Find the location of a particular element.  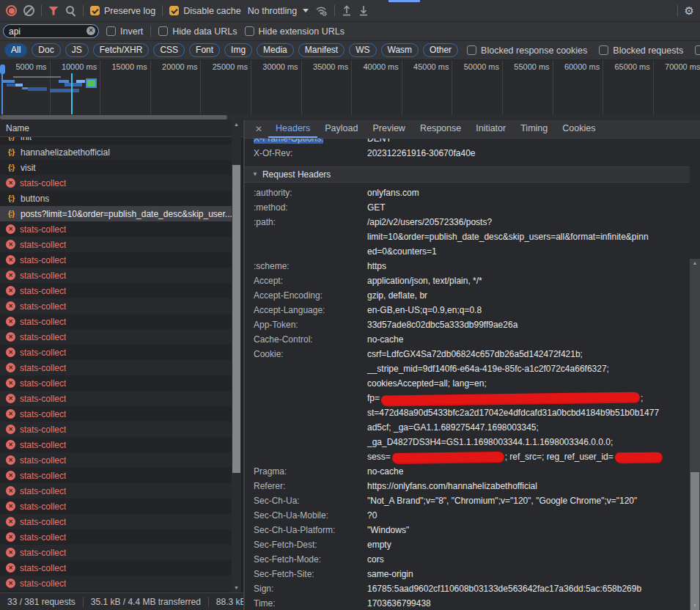

header-value-text: GET is located at coordinates (377, 207).